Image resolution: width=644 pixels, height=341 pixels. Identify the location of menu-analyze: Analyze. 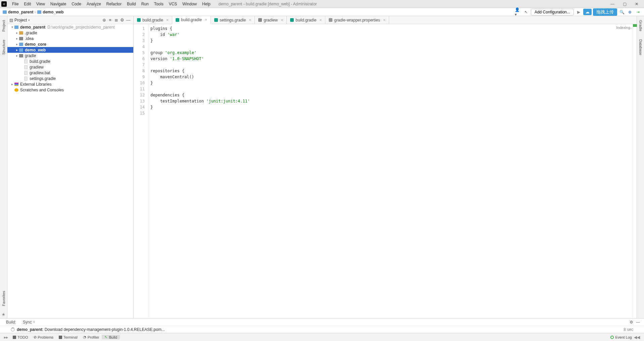
(94, 4).